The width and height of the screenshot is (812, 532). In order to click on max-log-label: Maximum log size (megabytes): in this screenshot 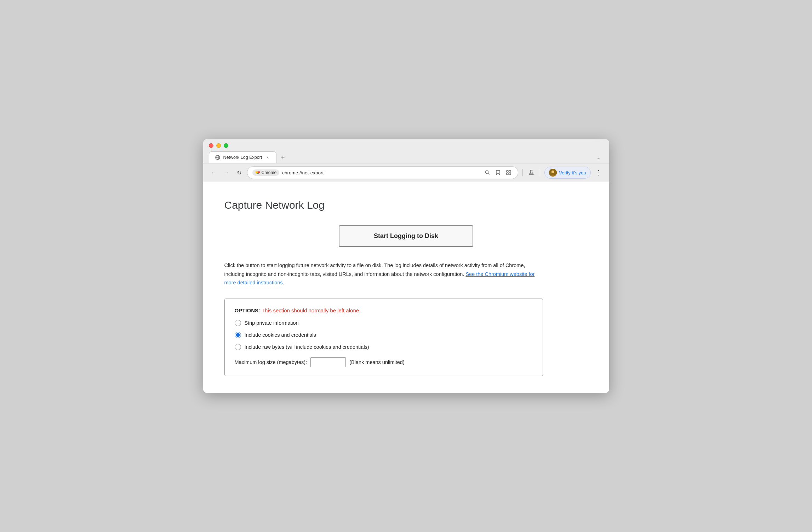, I will do `click(271, 362)`.